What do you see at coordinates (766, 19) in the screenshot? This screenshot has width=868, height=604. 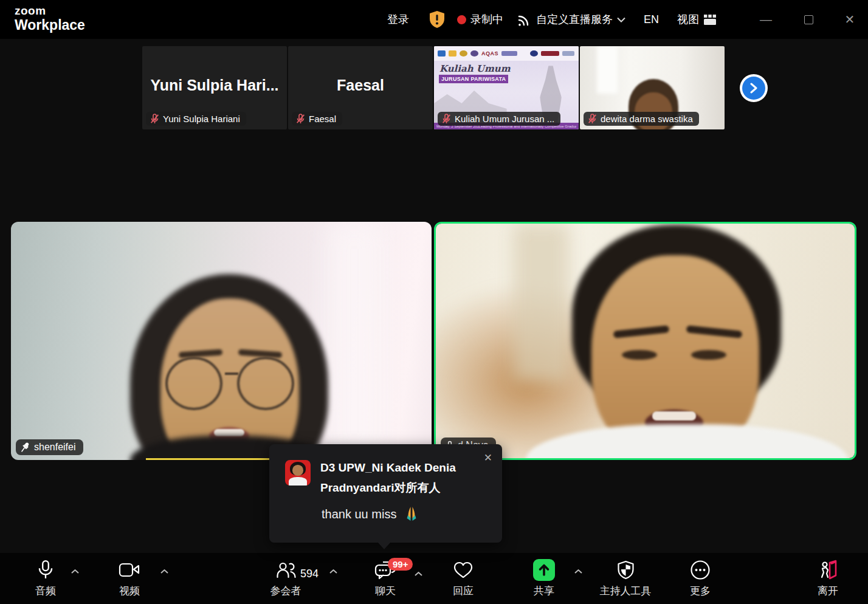 I see `window-minimize-button: —` at bounding box center [766, 19].